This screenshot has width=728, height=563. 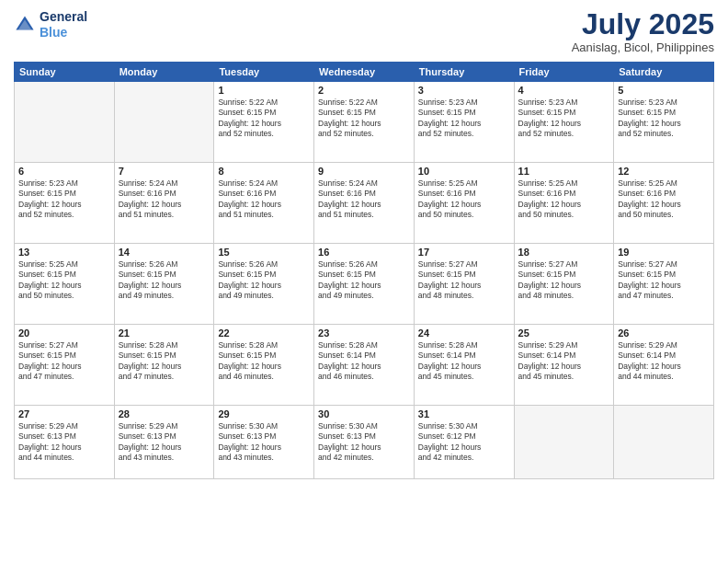 I want to click on table-row: 31Sunrise: 5:30 AM Sunset: 6:12 PM Dayli…, so click(x=463, y=442).